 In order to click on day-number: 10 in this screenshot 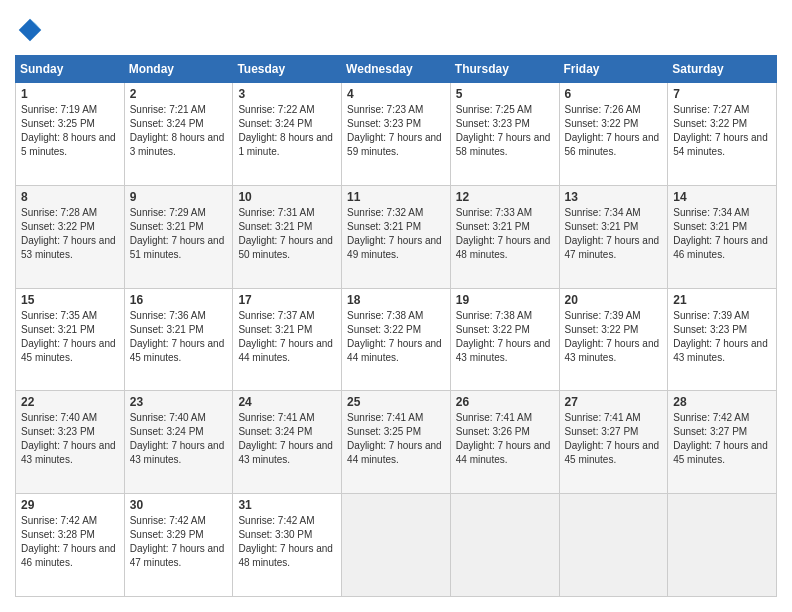, I will do `click(287, 197)`.